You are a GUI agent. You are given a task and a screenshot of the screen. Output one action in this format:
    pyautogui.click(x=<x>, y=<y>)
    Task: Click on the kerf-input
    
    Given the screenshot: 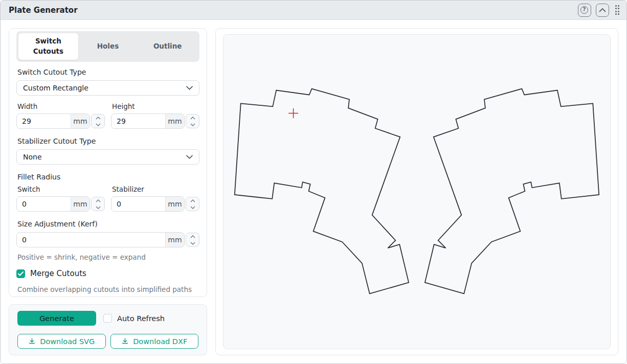 What is the action you would take?
    pyautogui.click(x=91, y=240)
    